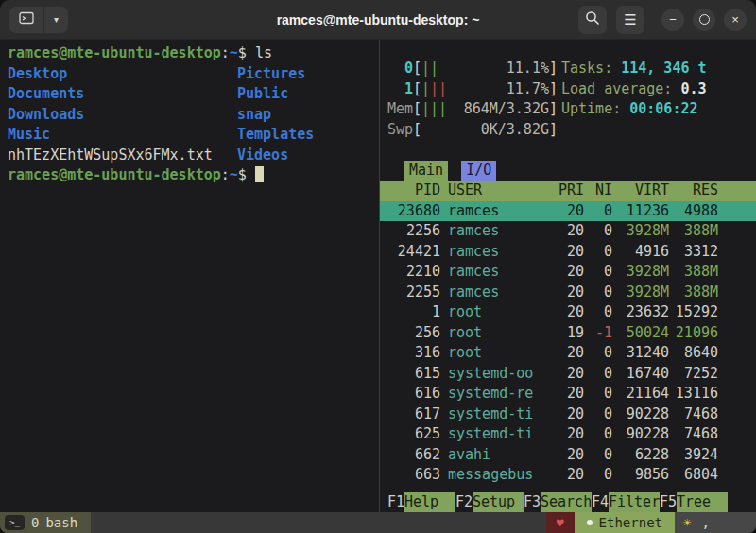 Image resolution: width=756 pixels, height=533 pixels. What do you see at coordinates (694, 475) in the screenshot?
I see `process-res: 6804` at bounding box center [694, 475].